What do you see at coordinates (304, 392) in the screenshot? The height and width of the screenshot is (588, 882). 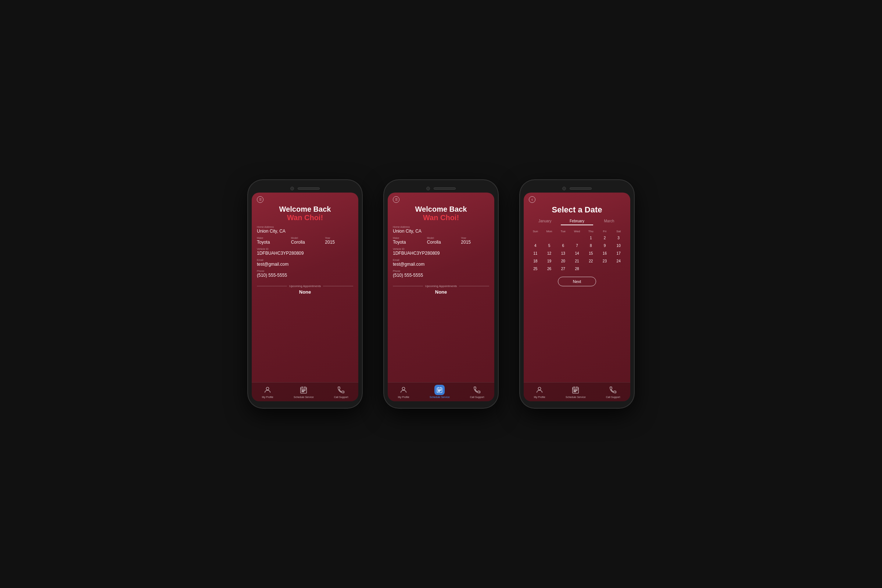 I see `nav-schedule-1: Schedule Service` at bounding box center [304, 392].